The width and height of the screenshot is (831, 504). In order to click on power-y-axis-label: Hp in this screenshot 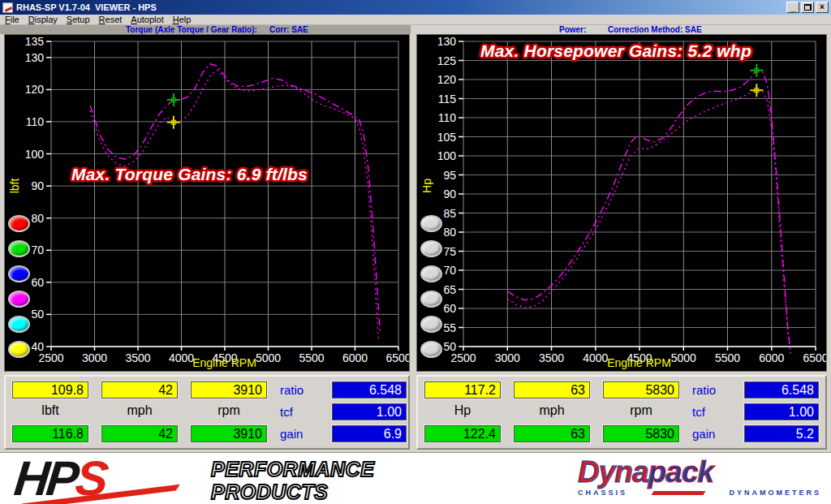, I will do `click(427, 186)`.